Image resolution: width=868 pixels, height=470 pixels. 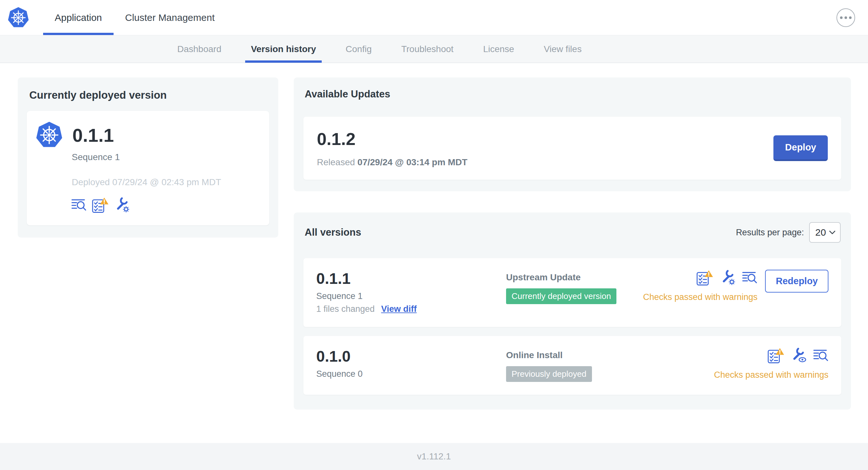 I want to click on results-per-page-select: 20, so click(x=825, y=232).